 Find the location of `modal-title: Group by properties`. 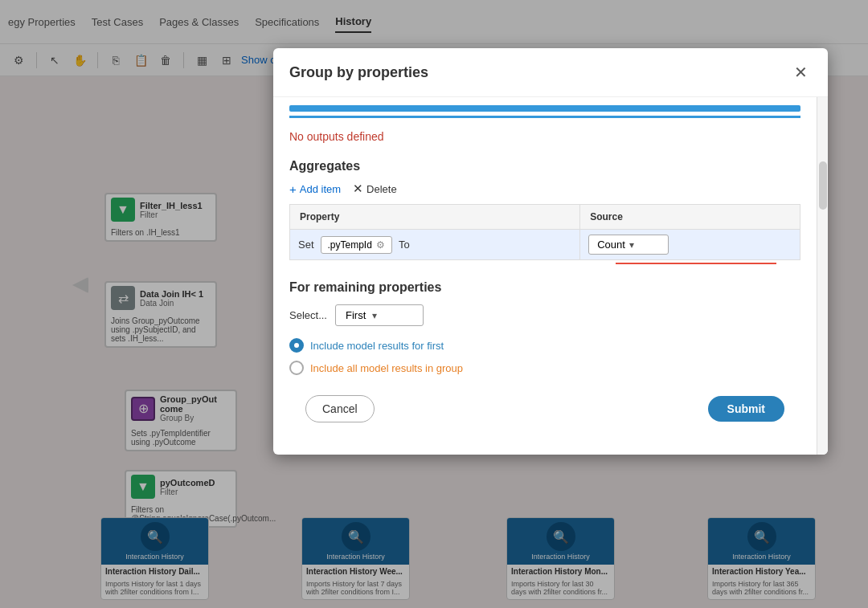

modal-title: Group by properties is located at coordinates (358, 72).